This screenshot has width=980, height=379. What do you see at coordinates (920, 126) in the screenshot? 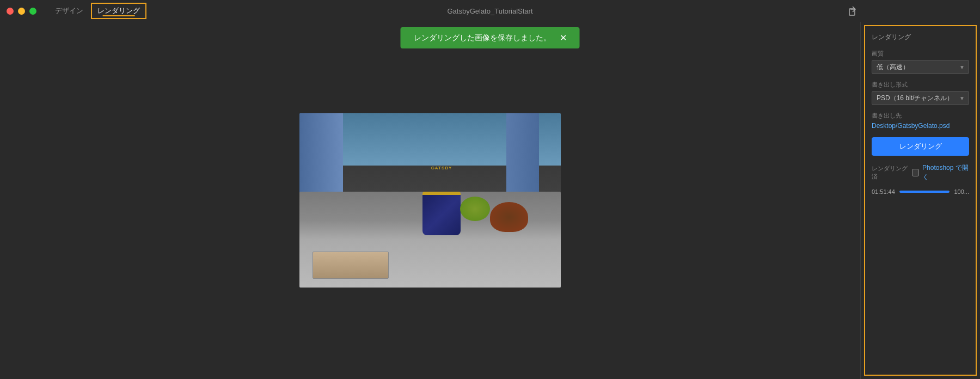
I see `output-path: Desktop/GatsbyGelato.psd` at bounding box center [920, 126].